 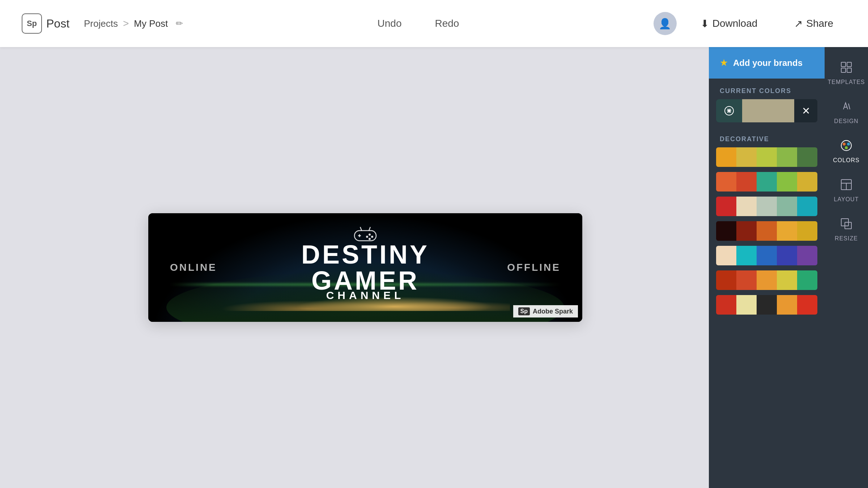 I want to click on tool-design: DESIGN, so click(x=846, y=112).